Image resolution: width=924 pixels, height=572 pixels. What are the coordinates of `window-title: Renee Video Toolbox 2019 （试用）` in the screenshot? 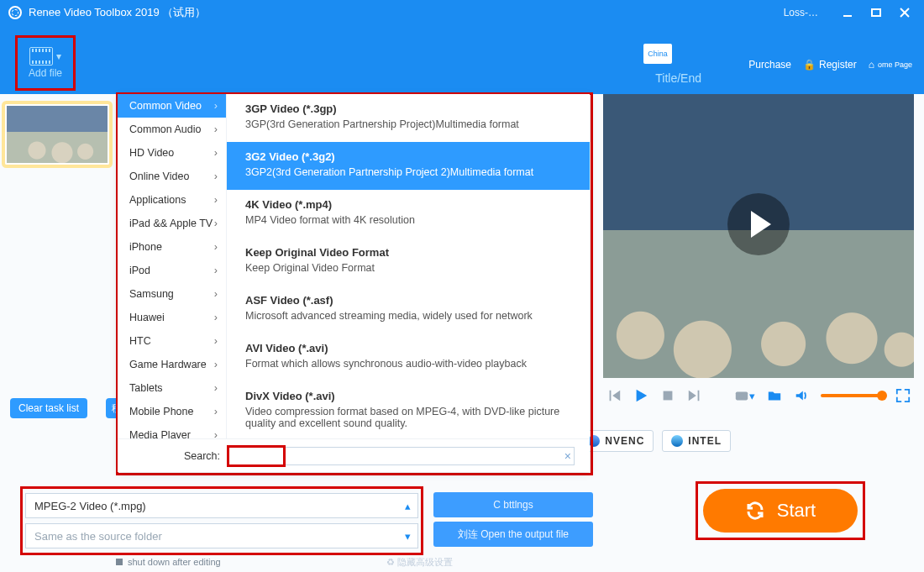 It's located at (118, 13).